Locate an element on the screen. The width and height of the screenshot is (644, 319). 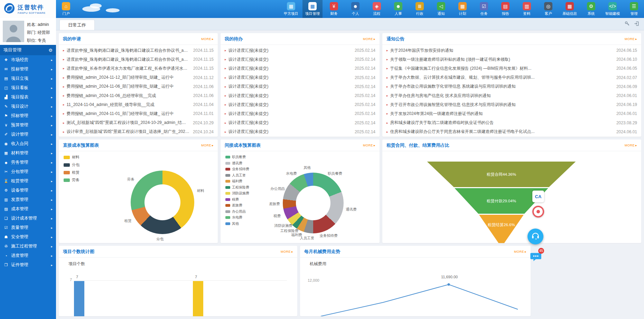
legend-item-工程保险费: 工程保险费 is located at coordinates (237, 187).